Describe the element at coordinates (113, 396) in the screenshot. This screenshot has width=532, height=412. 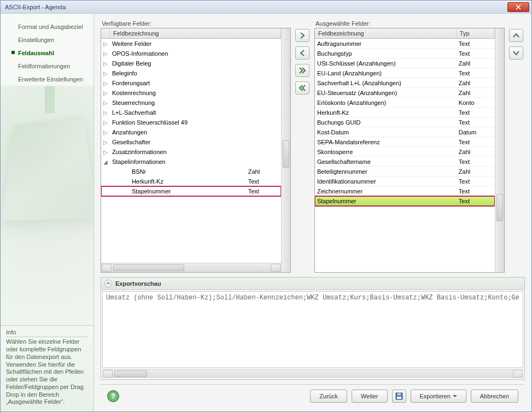
I see `help-button: ?` at that location.